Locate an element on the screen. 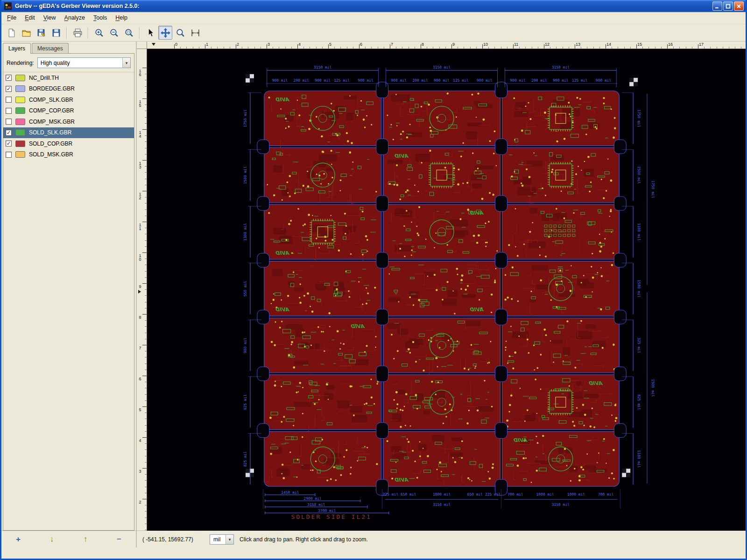  ruler-label: 15 is located at coordinates (140, 103).